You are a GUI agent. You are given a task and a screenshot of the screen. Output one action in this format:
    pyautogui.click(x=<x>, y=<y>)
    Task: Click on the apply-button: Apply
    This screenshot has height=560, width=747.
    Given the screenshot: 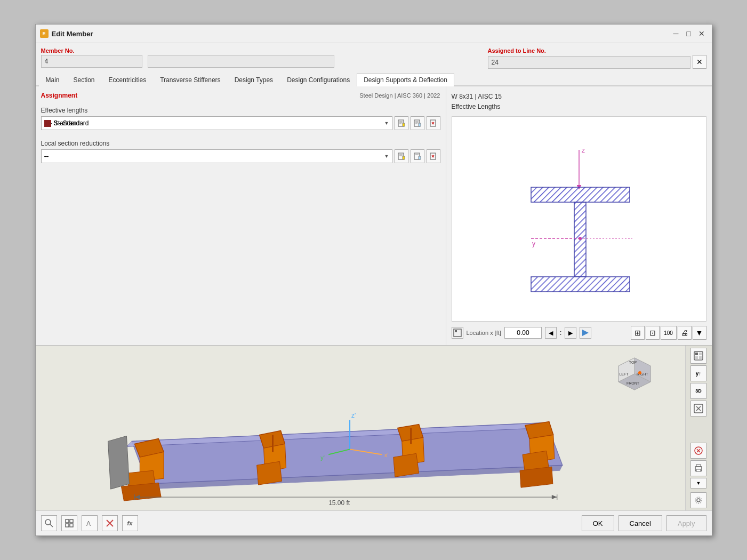 What is the action you would take?
    pyautogui.click(x=687, y=523)
    